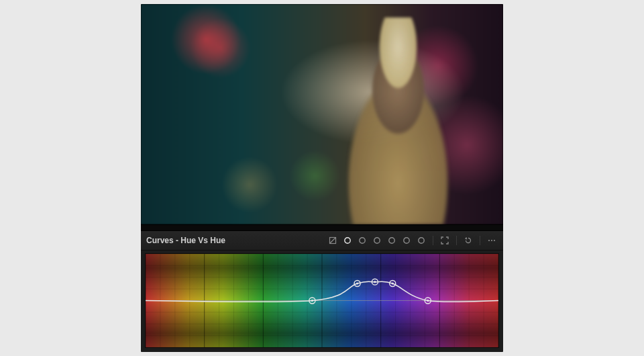 The image size is (644, 356). I want to click on panel-divider, so click(322, 228).